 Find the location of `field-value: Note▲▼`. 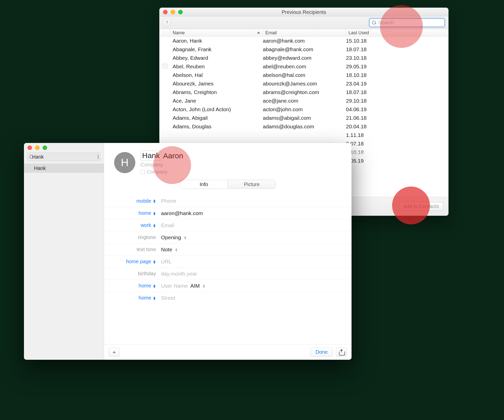

field-value: Note▲▼ is located at coordinates (254, 250).